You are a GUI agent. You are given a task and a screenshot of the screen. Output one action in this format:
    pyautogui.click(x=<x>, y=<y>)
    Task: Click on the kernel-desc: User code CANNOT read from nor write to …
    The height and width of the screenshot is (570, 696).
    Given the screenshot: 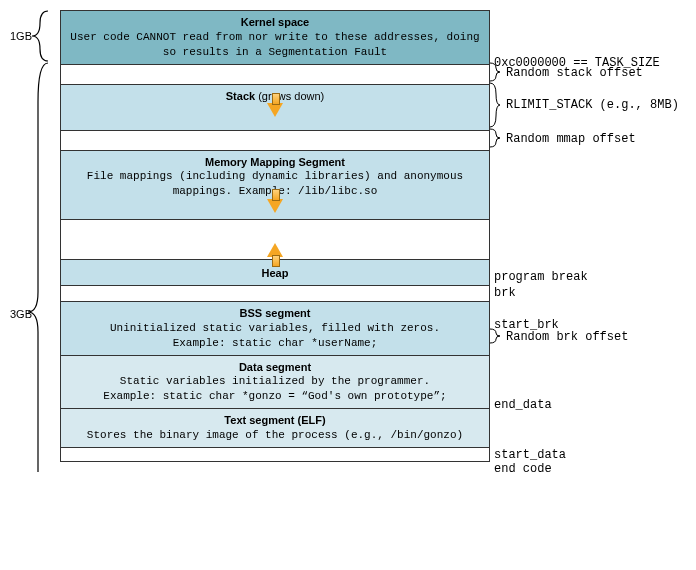 What is the action you would take?
    pyautogui.click(x=275, y=45)
    